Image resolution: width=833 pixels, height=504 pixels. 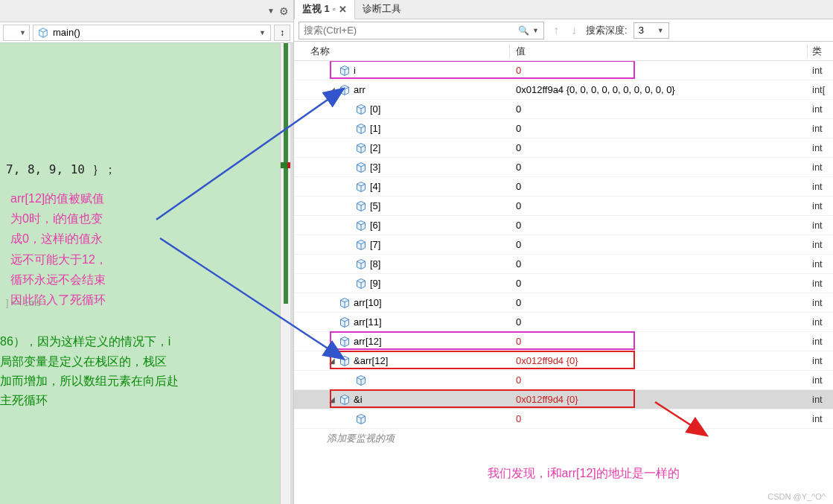 What do you see at coordinates (564, 31) in the screenshot?
I see `search-row: 🔍 ▼ ↑ ↓ 搜索深度: 3 ▼` at bounding box center [564, 31].